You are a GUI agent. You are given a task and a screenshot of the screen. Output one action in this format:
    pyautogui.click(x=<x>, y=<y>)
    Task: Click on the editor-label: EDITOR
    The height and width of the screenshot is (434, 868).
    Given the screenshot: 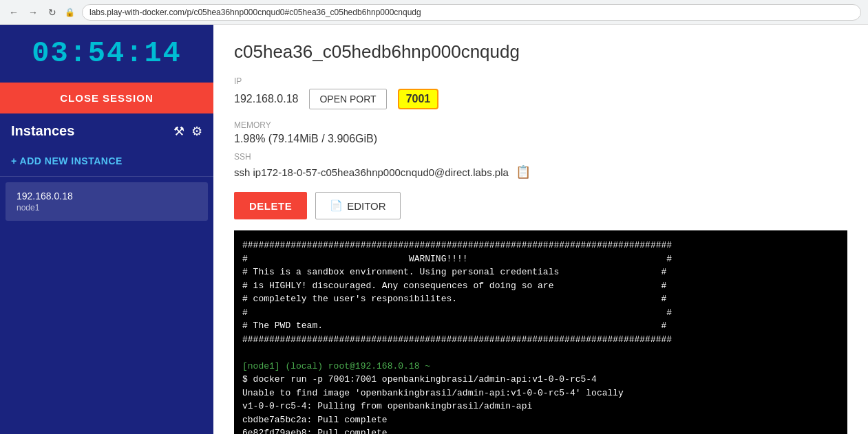 What is the action you would take?
    pyautogui.click(x=366, y=206)
    